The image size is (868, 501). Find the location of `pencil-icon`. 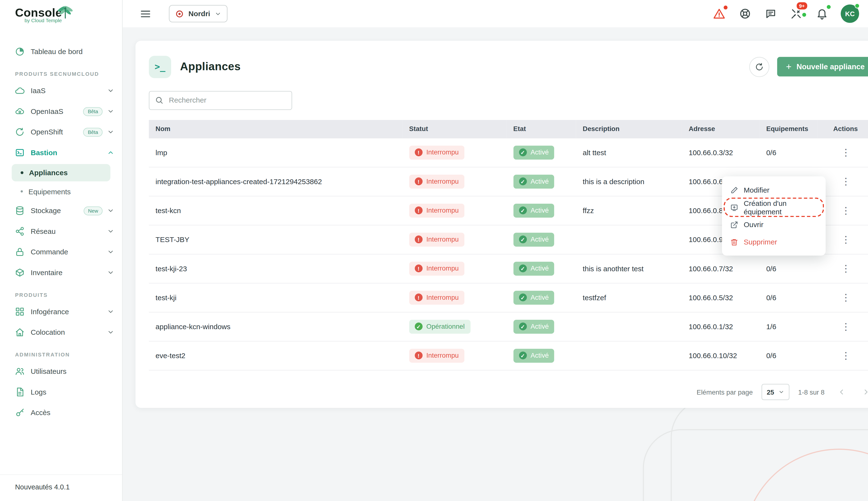

pencil-icon is located at coordinates (734, 190).